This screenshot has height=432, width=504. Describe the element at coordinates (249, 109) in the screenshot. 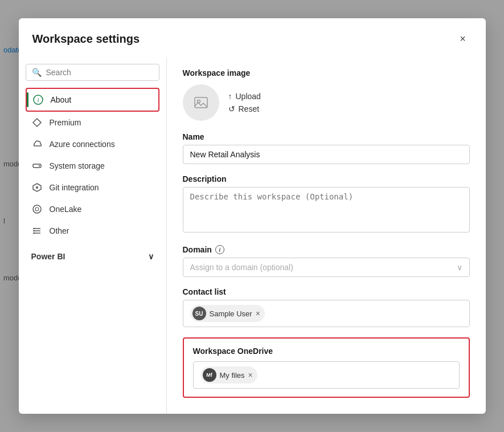

I see `reset-label: Reset` at that location.